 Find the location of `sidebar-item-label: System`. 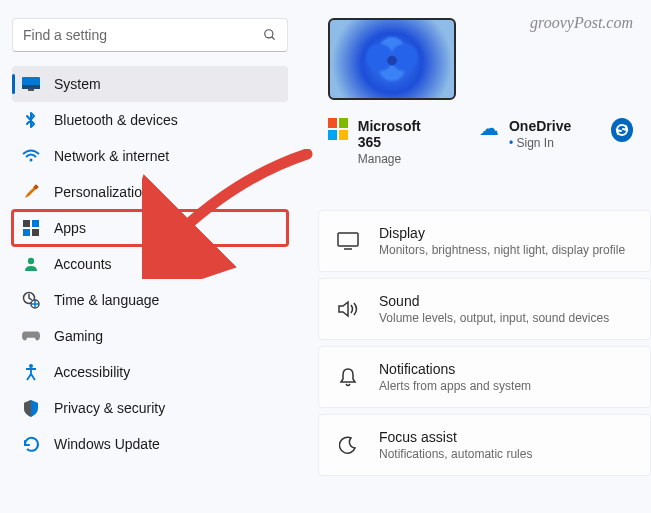

sidebar-item-label: System is located at coordinates (78, 84).